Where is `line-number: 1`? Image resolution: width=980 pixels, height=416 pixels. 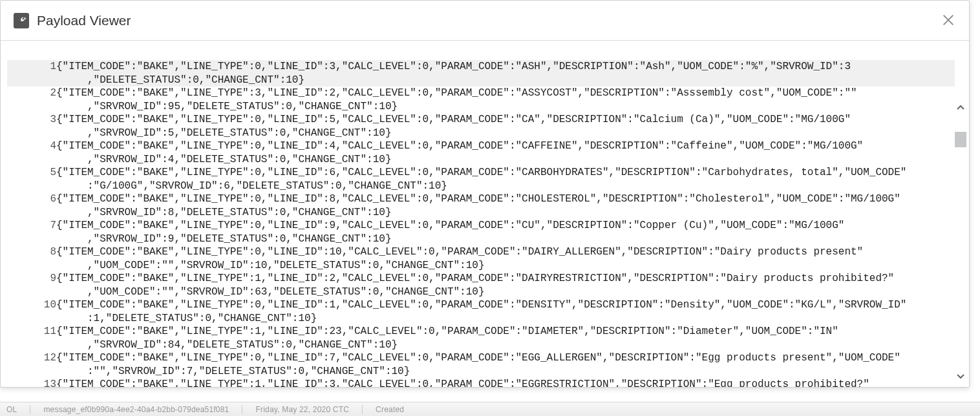 line-number: 1 is located at coordinates (32, 74).